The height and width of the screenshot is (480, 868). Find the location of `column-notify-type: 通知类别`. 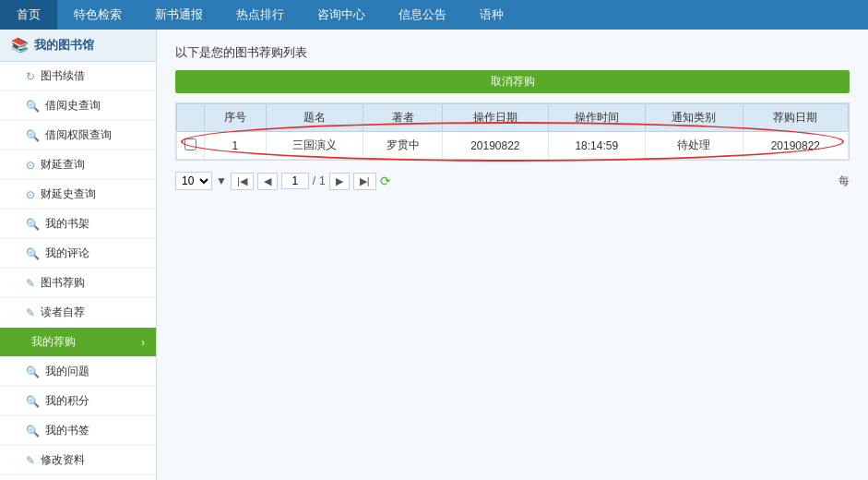

column-notify-type: 通知类别 is located at coordinates (695, 118).